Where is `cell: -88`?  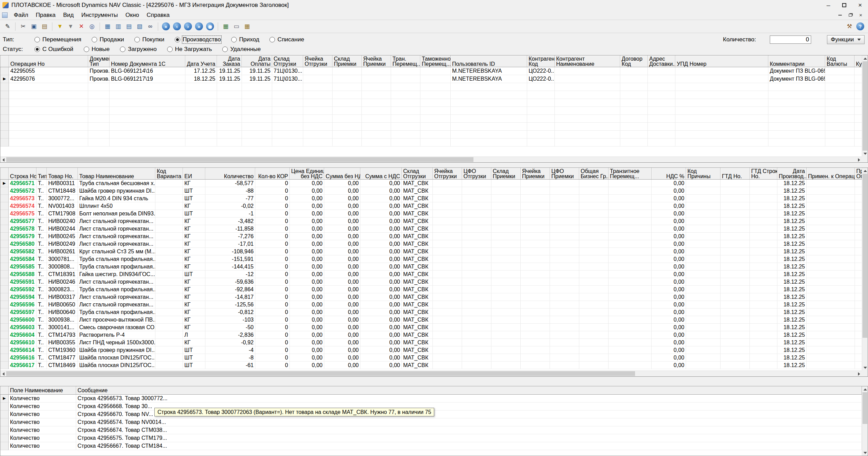
cell: -88 is located at coordinates (230, 191).